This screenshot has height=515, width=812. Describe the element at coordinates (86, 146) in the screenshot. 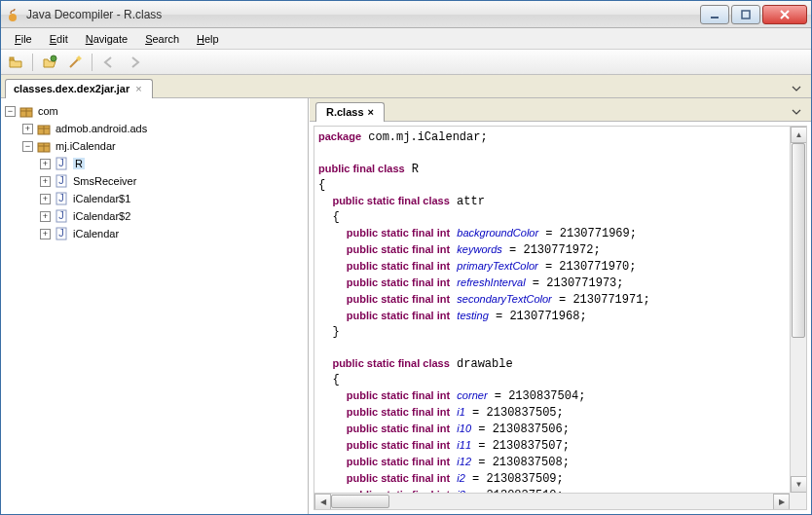

I see `tree-label: mj.iCalendar` at that location.